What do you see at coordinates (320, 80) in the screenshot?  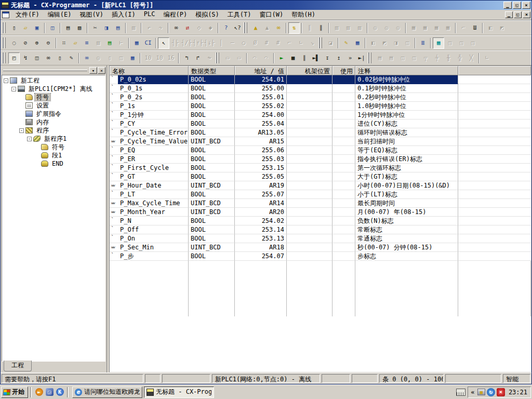 I see `table-row: ˋP_0_02sBOOL254.010.02秒时钟脉冲位` at bounding box center [320, 80].